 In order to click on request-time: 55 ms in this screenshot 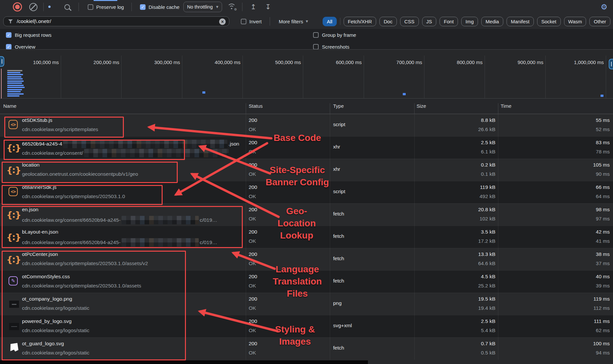, I will do `click(603, 120)`.